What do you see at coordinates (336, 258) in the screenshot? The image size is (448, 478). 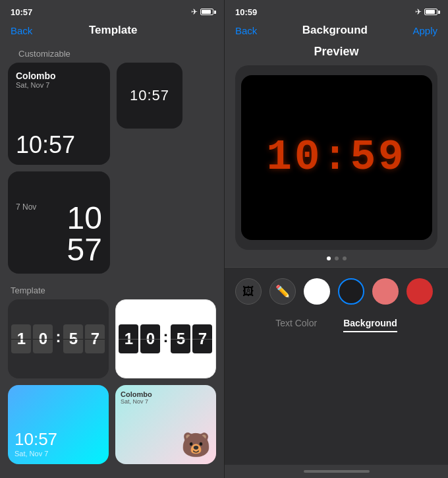 I see `dots-indicator` at bounding box center [336, 258].